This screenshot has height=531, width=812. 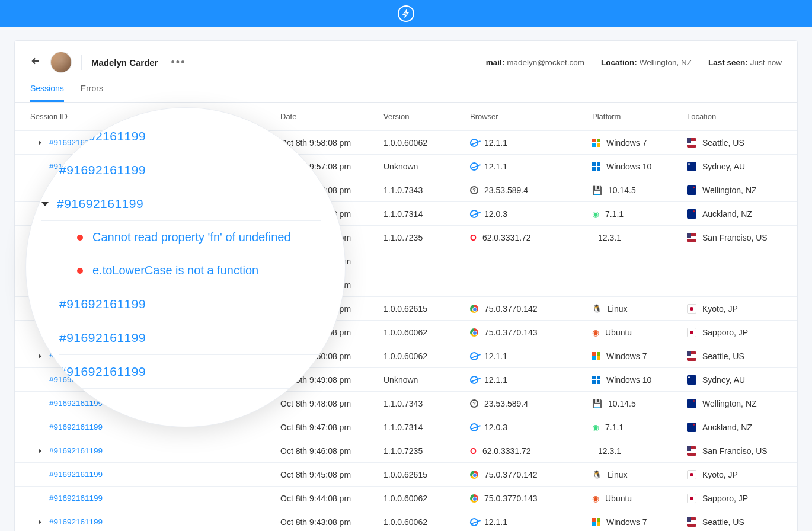 I want to click on error-dot-icon, so click(x=80, y=271).